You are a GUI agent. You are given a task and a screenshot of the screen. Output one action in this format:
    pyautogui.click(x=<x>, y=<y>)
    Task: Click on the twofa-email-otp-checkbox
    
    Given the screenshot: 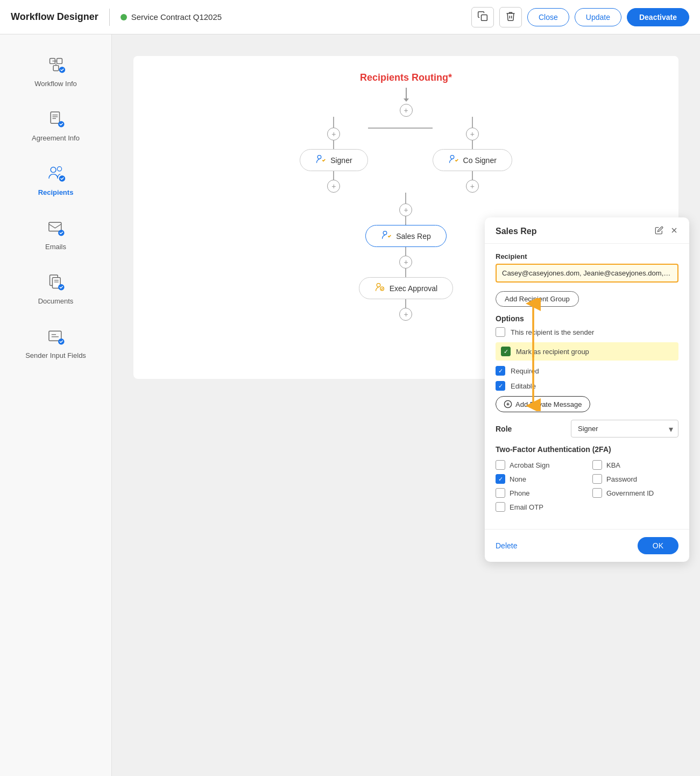 What is the action you would take?
    pyautogui.click(x=500, y=507)
    